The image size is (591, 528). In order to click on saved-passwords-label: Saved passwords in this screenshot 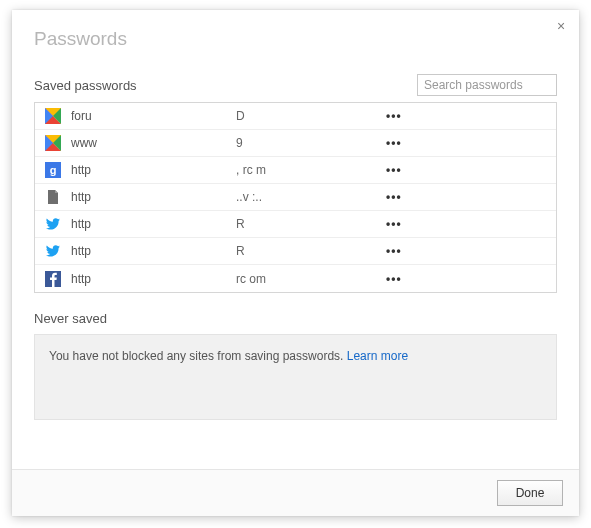, I will do `click(86, 86)`.